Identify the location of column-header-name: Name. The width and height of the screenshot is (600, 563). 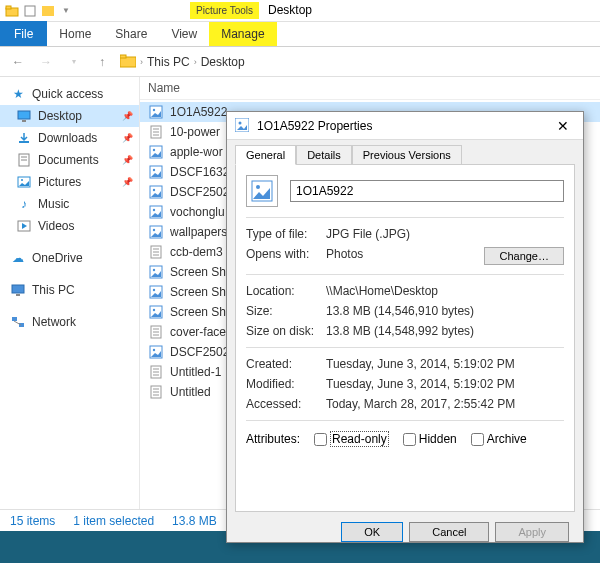
(370, 88).